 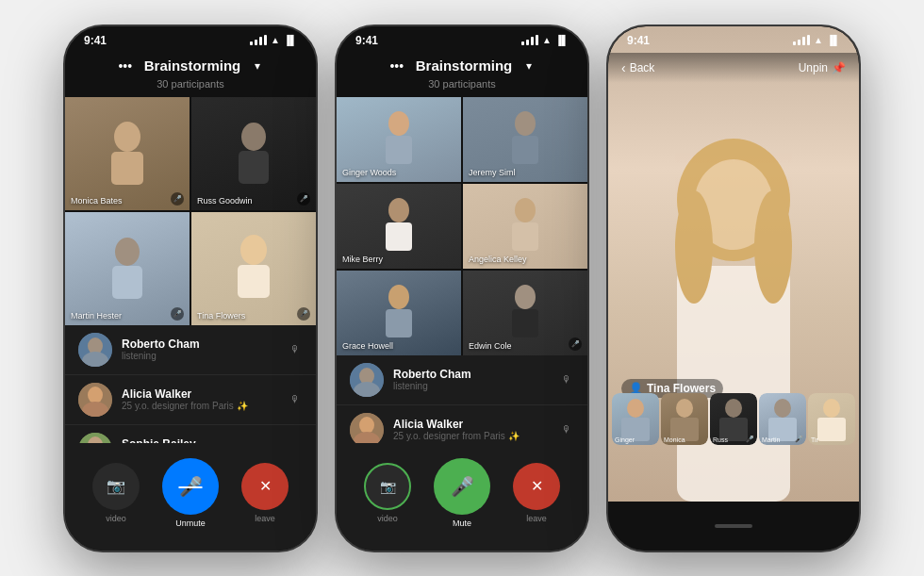 What do you see at coordinates (734, 419) in the screenshot?
I see `thumb-russ: Russ 🎤` at bounding box center [734, 419].